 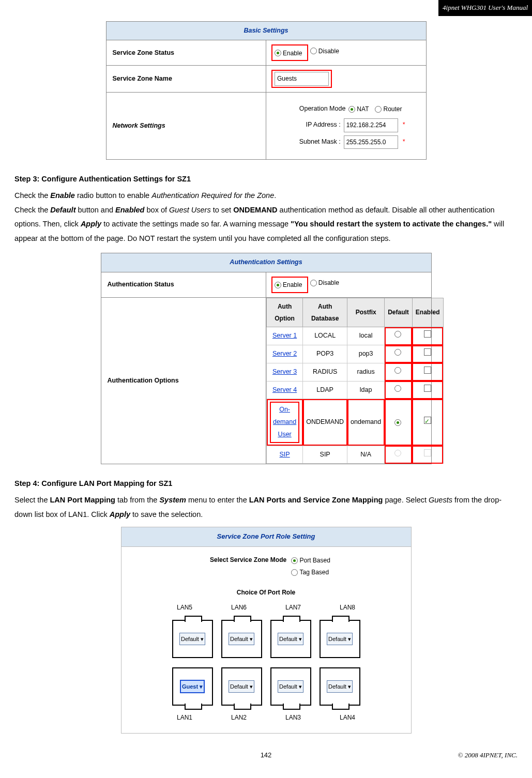 What do you see at coordinates (285, 312) in the screenshot?
I see `col-auth-option: Auth Option` at bounding box center [285, 312].